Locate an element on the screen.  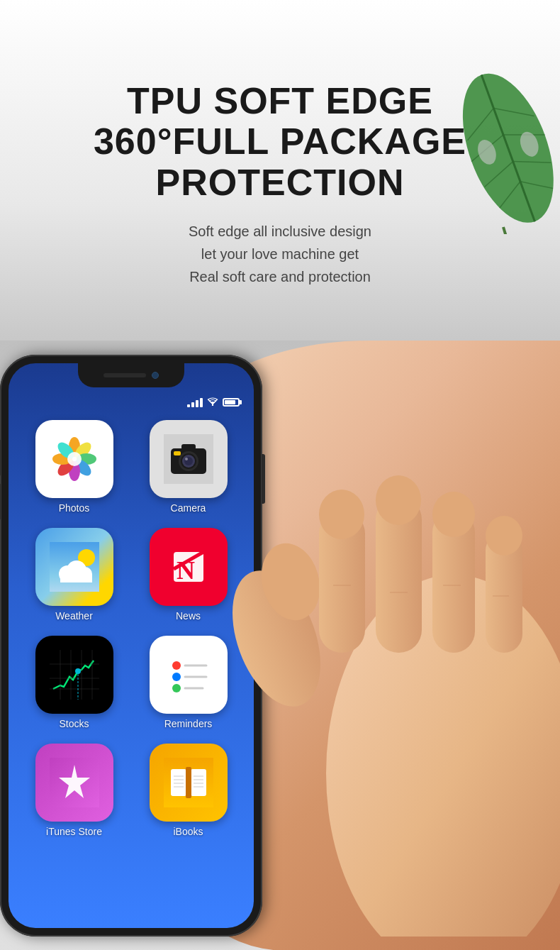
photos-icon is located at coordinates (74, 459).